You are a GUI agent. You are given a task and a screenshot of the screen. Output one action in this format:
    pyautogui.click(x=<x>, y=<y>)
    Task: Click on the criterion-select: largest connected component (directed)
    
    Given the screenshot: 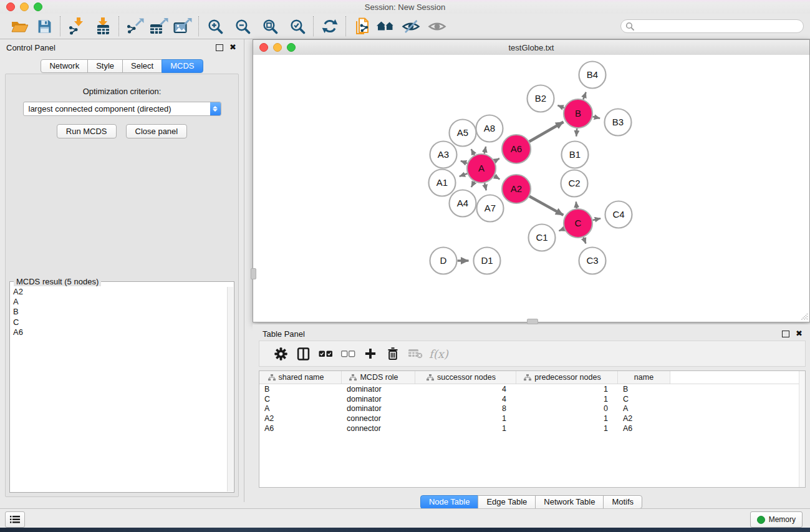 What is the action you would take?
    pyautogui.click(x=122, y=109)
    